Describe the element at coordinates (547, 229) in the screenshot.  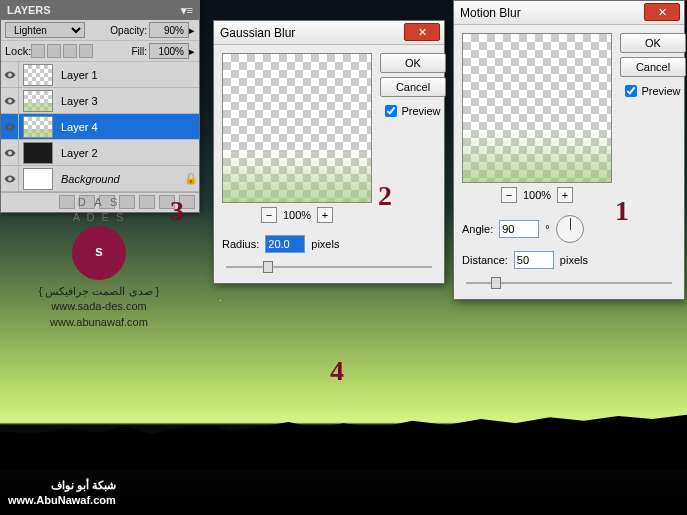
I see `angle-unit: °` at that location.